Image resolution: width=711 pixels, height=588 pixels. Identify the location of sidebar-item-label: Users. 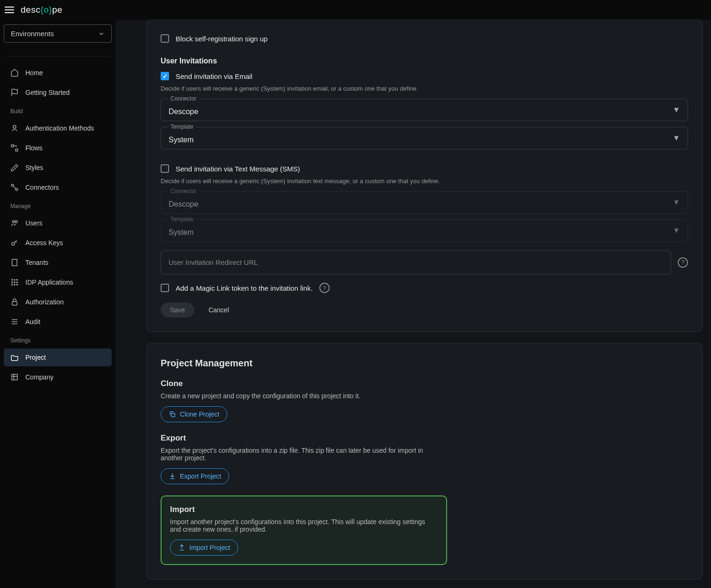
(34, 223).